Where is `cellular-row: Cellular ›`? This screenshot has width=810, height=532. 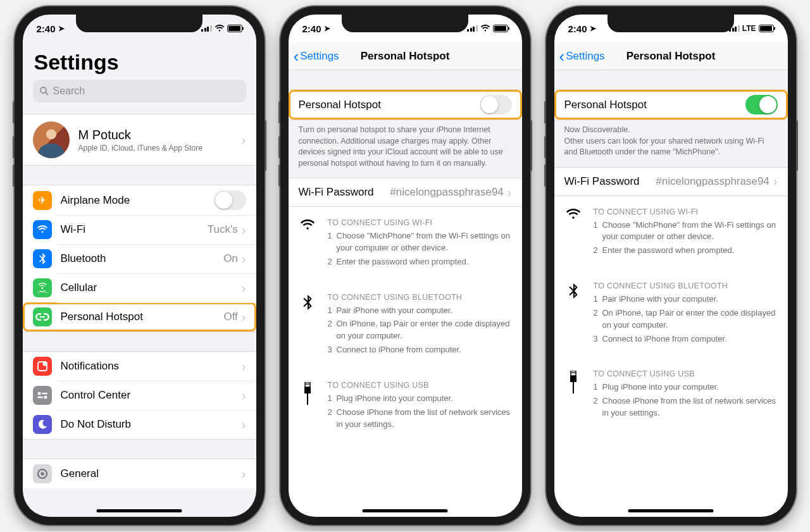 cellular-row: Cellular › is located at coordinates (139, 288).